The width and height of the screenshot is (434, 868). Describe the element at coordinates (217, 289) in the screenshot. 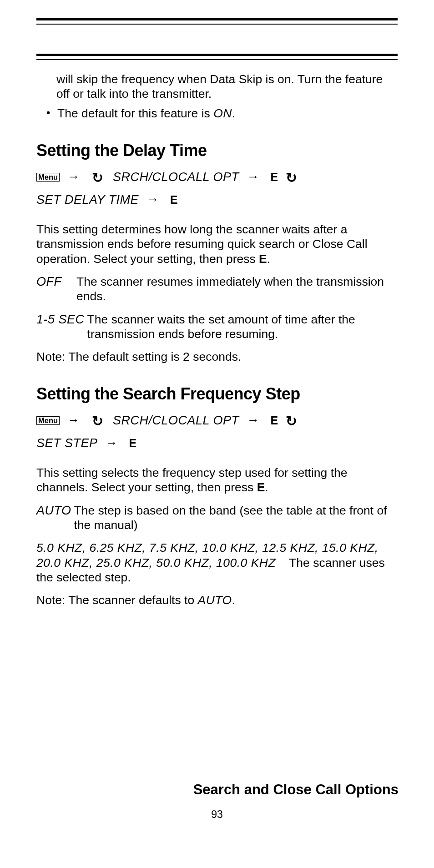

I see `def-row-off: OFF The scanner resumes immediately when…` at that location.